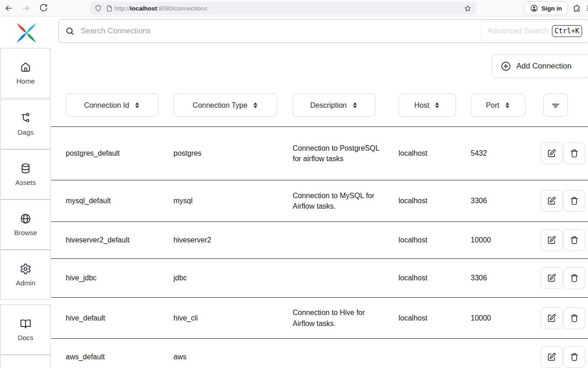 Image resolution: width=588 pixels, height=368 pixels. What do you see at coordinates (26, 124) in the screenshot?
I see `sidebar-item-dags: Dags` at bounding box center [26, 124].